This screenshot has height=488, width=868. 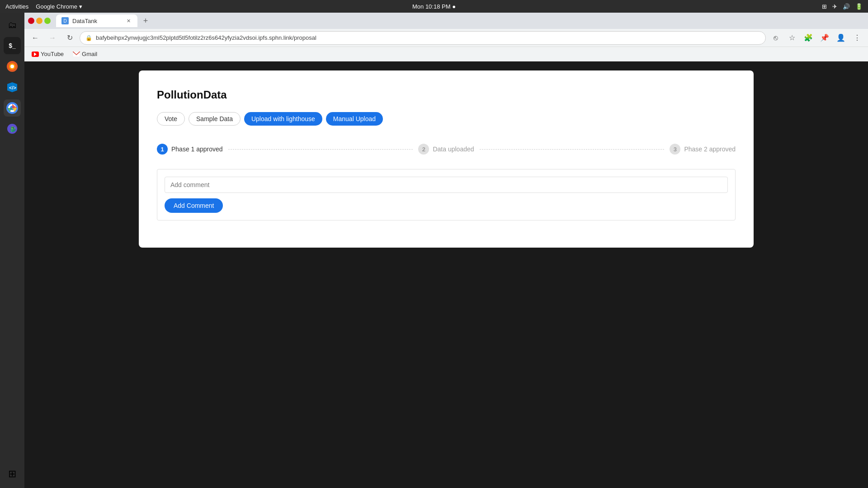 I want to click on url-text: bafybeihpx2ynwjugjc3ml52plptd5tl5fotilz2…, so click(x=428, y=38).